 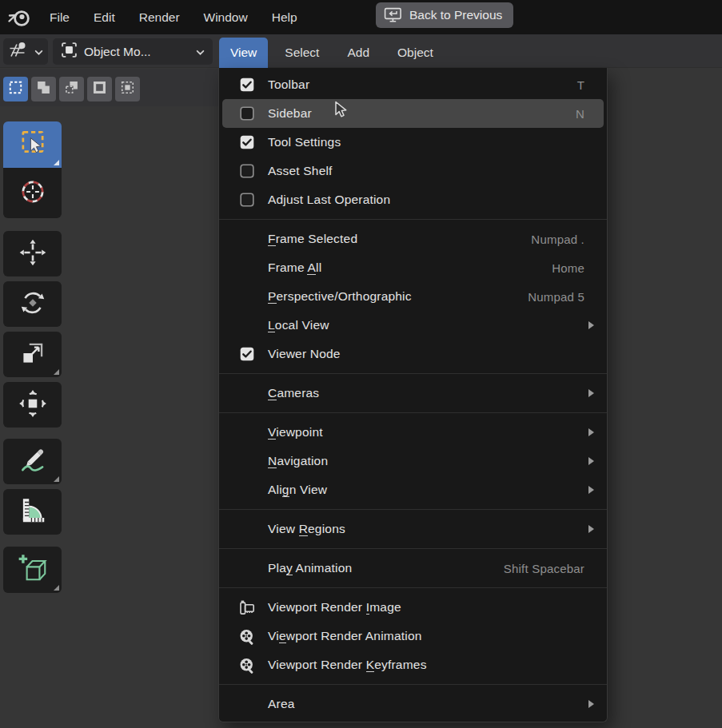 What do you see at coordinates (19, 18) in the screenshot?
I see `blender-logo-icon` at bounding box center [19, 18].